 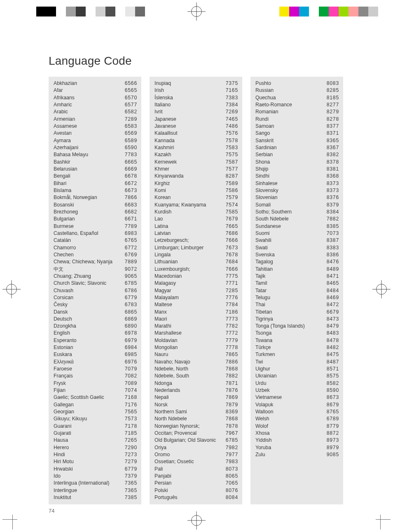 What do you see at coordinates (96, 391) in the screenshot?
I see `language-row: Fijian7074` at bounding box center [96, 391].